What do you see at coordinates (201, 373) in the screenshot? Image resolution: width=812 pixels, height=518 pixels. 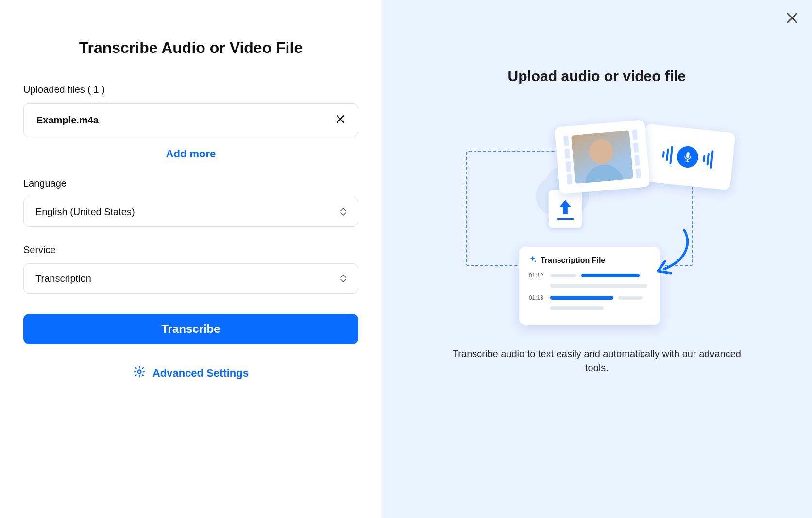 I see `advanced-settings-label: Advanced Settings` at bounding box center [201, 373].